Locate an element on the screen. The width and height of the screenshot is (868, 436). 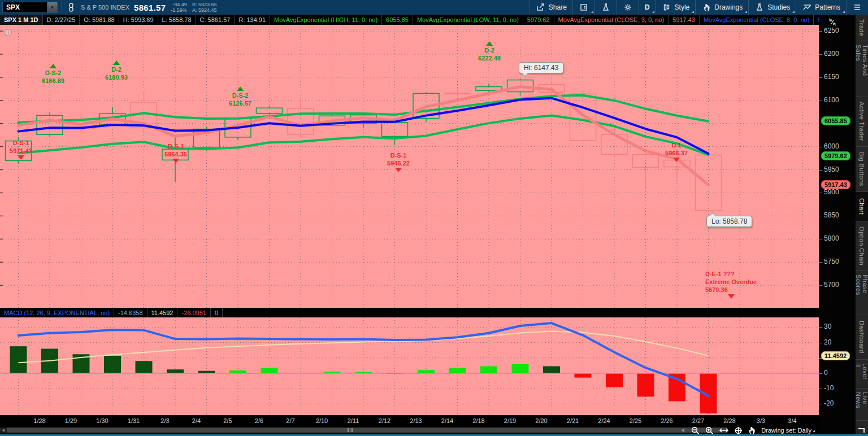
top-toolbar: SPX ▼ S & P 500 INDEX 5861.57 -94.49 -1.… is located at coordinates (434, 7).